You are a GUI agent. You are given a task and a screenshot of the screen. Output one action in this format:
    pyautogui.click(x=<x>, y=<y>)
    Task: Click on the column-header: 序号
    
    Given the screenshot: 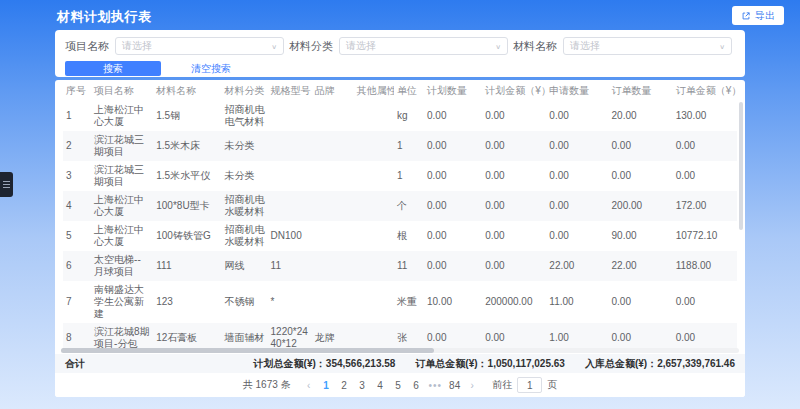 What is the action you would take?
    pyautogui.click(x=77, y=90)
    